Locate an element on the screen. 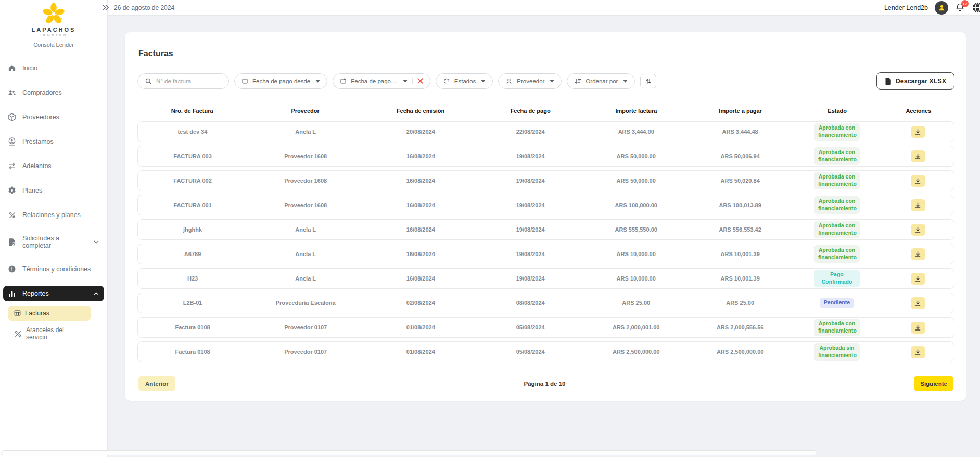 The height and width of the screenshot is (457, 980). filter-states-label: Estados is located at coordinates (465, 81).